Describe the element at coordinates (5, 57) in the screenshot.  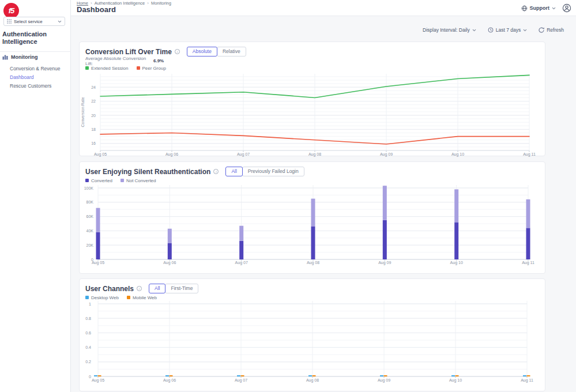
I see `bar-chart-icon` at that location.